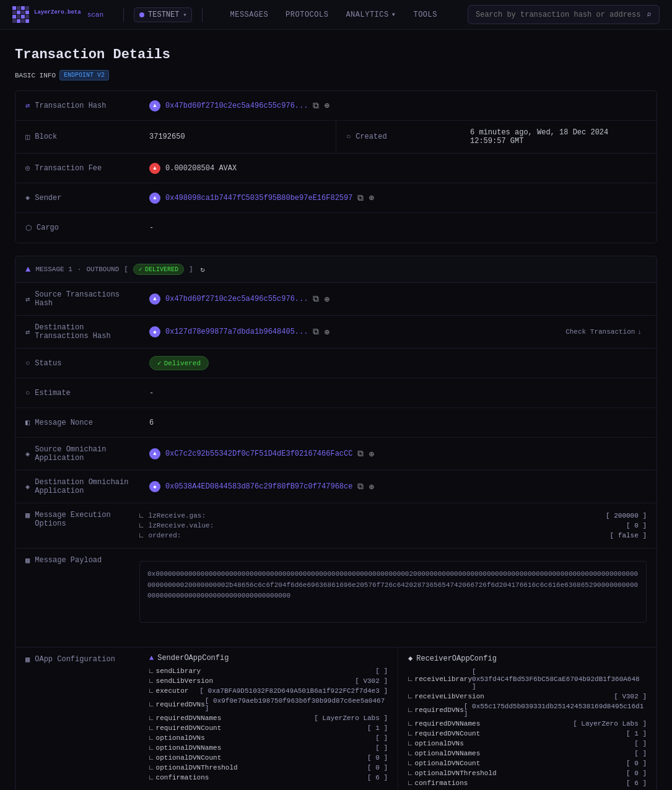  Describe the element at coordinates (336, 228) in the screenshot. I see `cargo-row: ⬡ Cargo -` at that location.